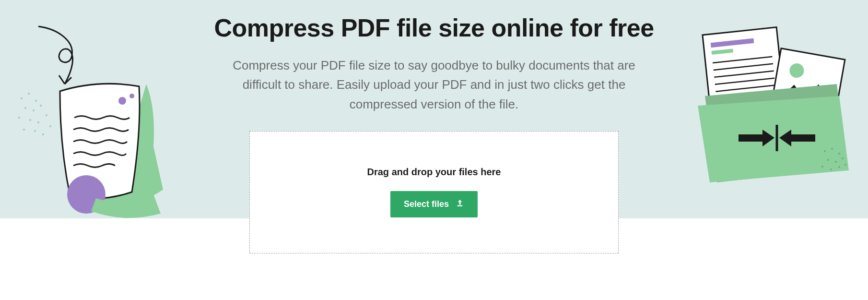  What do you see at coordinates (96, 121) in the screenshot?
I see `document-illustration-left` at bounding box center [96, 121].